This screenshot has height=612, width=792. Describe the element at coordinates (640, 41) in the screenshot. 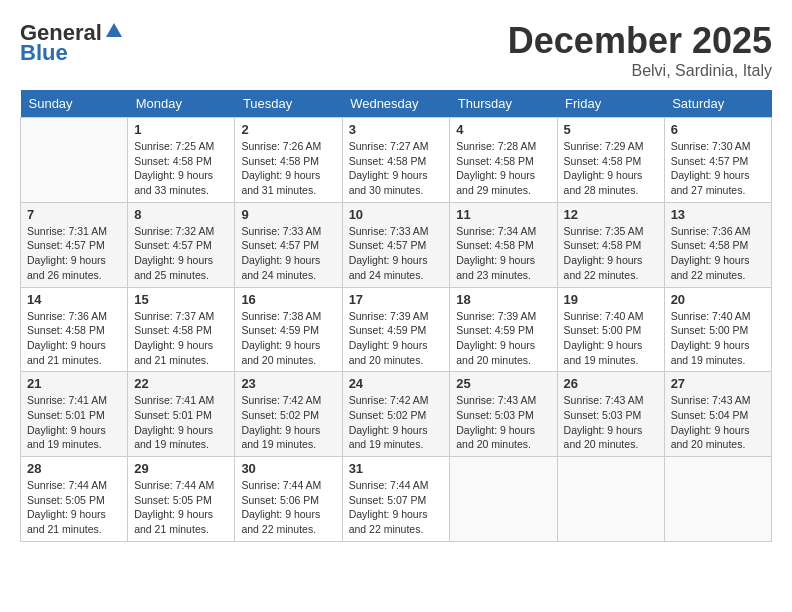

I see `month-title: December 2025` at that location.